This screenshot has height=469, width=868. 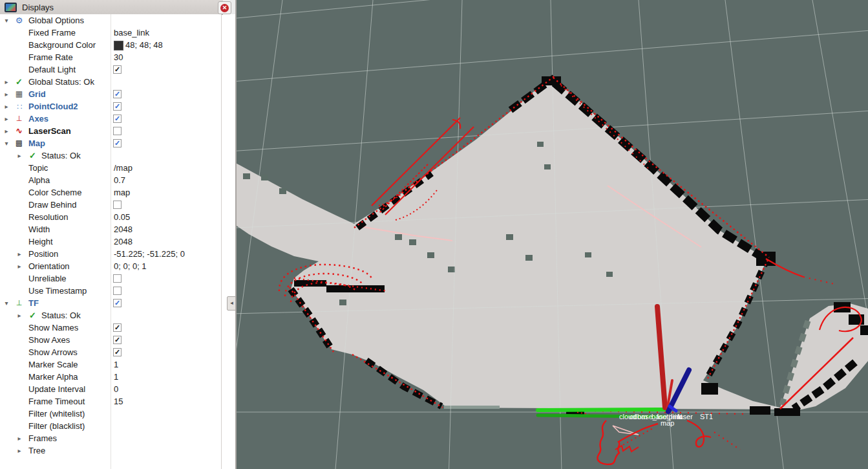 What do you see at coordinates (111, 303) in the screenshot?
I see `property-row-tf: ▾⟂TF✓` at bounding box center [111, 303].